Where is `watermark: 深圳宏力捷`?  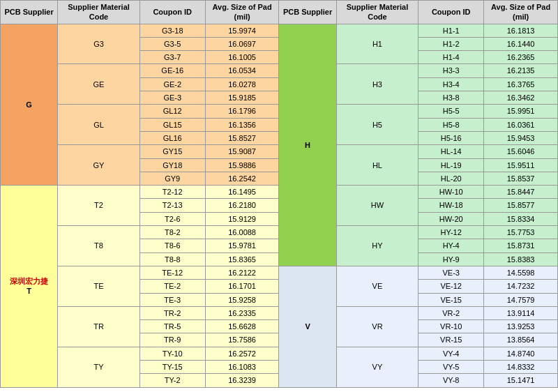
watermark: 深圳宏力捷 is located at coordinates (29, 281).